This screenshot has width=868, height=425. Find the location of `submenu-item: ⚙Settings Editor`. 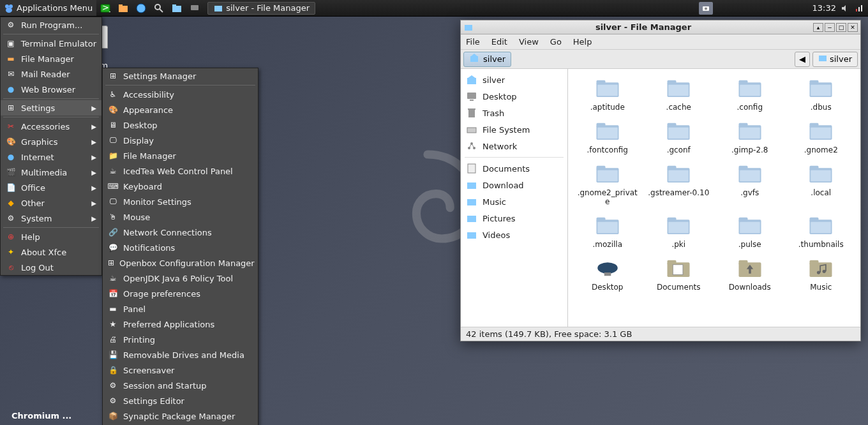

submenu-item: ⚙Settings Editor is located at coordinates (180, 401).